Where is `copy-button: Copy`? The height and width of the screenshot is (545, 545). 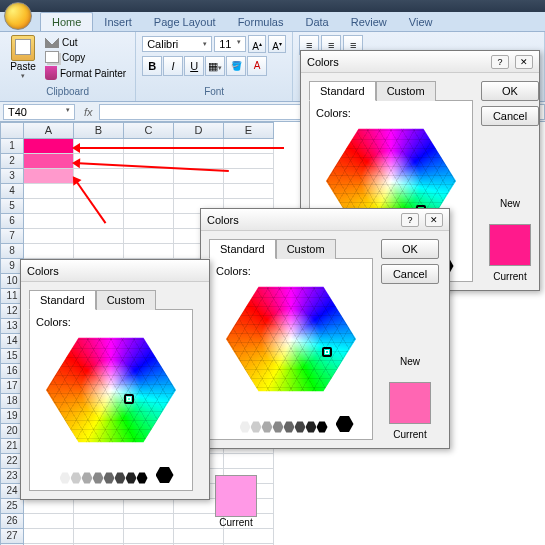
copy-button: Copy is located at coordinates (86, 57).